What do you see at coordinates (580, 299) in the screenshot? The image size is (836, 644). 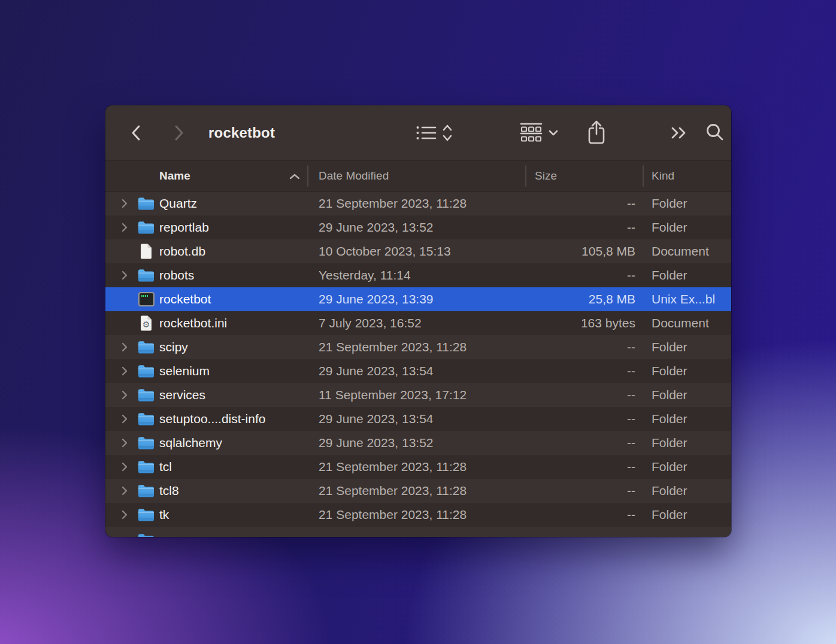 I see `file-size: 25,8 MB` at bounding box center [580, 299].